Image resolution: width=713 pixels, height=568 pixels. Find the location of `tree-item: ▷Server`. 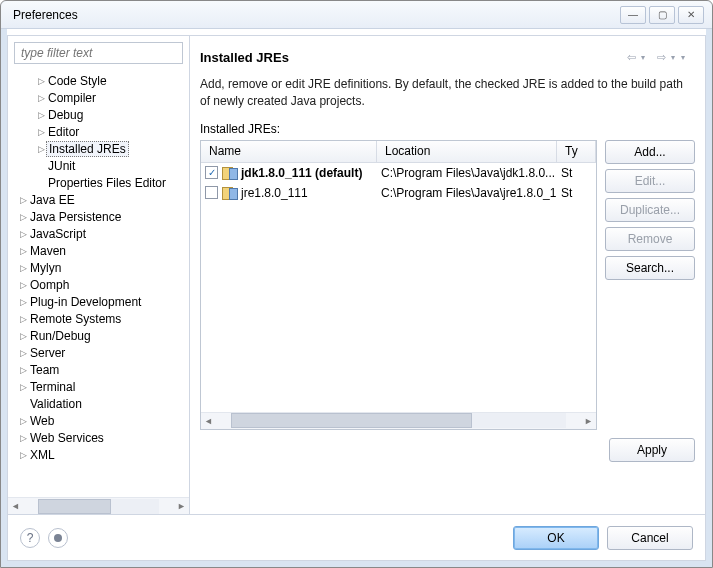

tree-item: ▷Server is located at coordinates (98, 352).